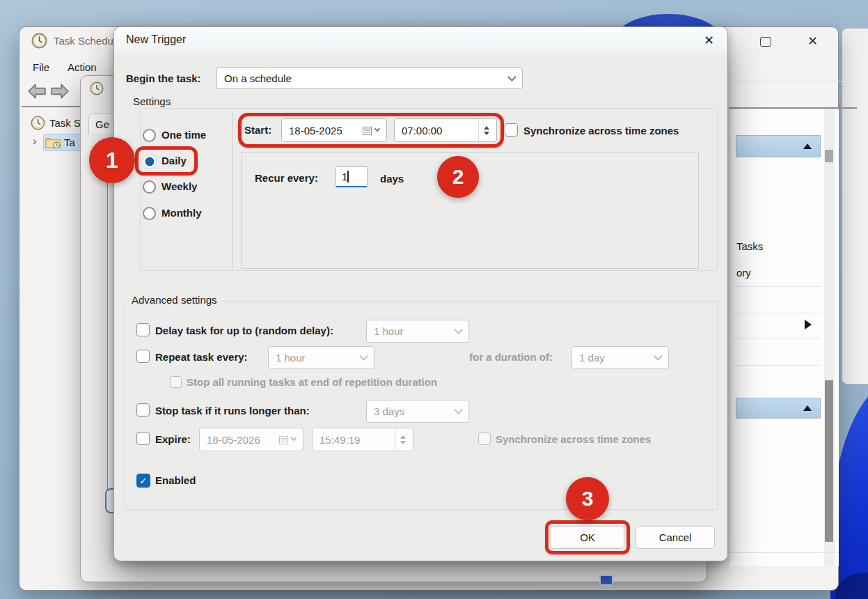 This screenshot has height=599, width=868. What do you see at coordinates (38, 124) in the screenshot?
I see `tree-root-clock-icon` at bounding box center [38, 124].